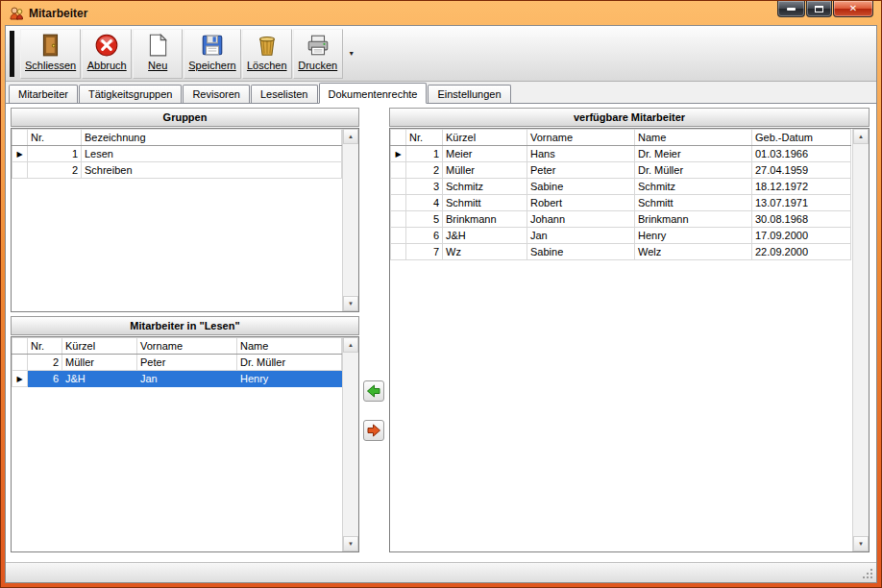  Describe the element at coordinates (50, 54) in the screenshot. I see `schliessen-button: Schliessen` at that location.